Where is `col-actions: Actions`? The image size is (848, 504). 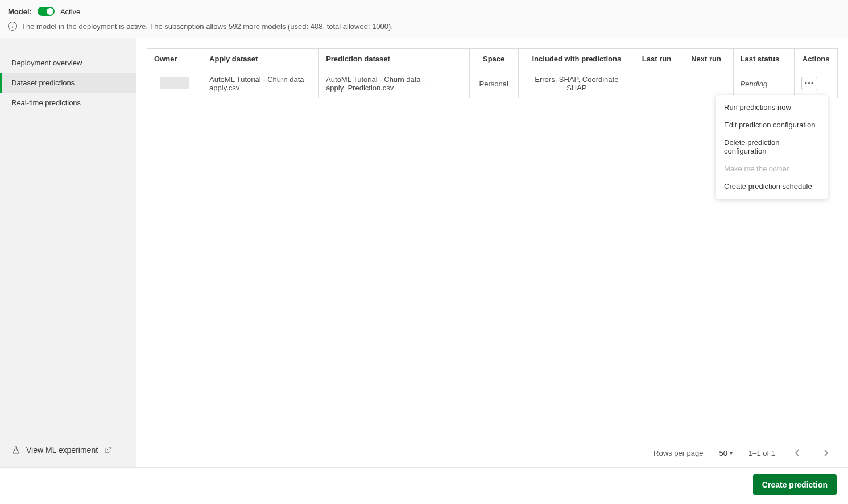
col-actions: Actions is located at coordinates (816, 59).